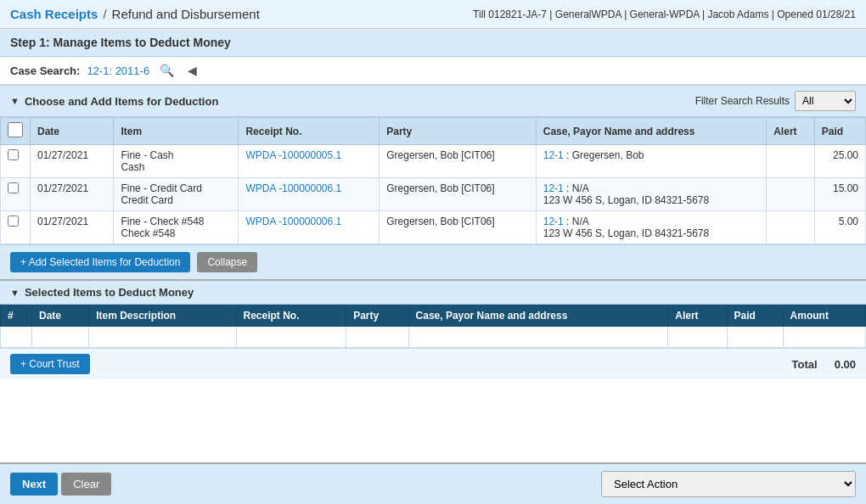 The height and width of the screenshot is (504, 866). What do you see at coordinates (840, 195) in the screenshot?
I see `row-paid: 15.00` at bounding box center [840, 195].